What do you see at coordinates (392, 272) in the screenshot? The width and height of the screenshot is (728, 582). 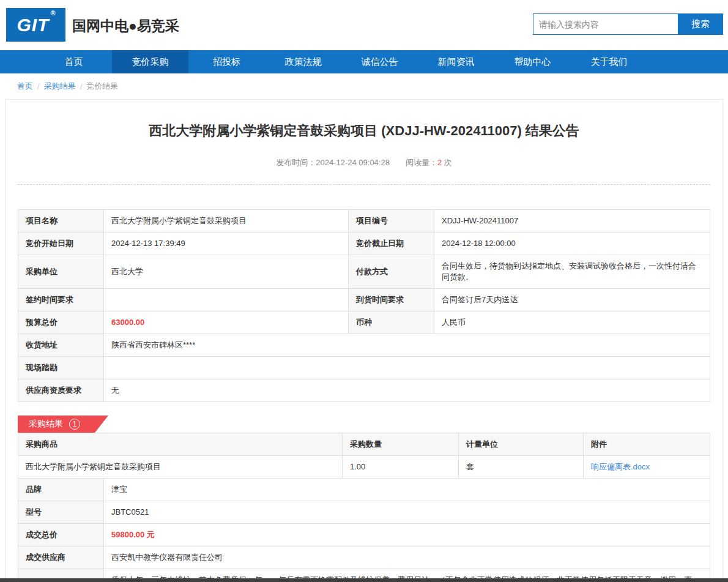 I see `info-label: 付款方式` at bounding box center [392, 272].